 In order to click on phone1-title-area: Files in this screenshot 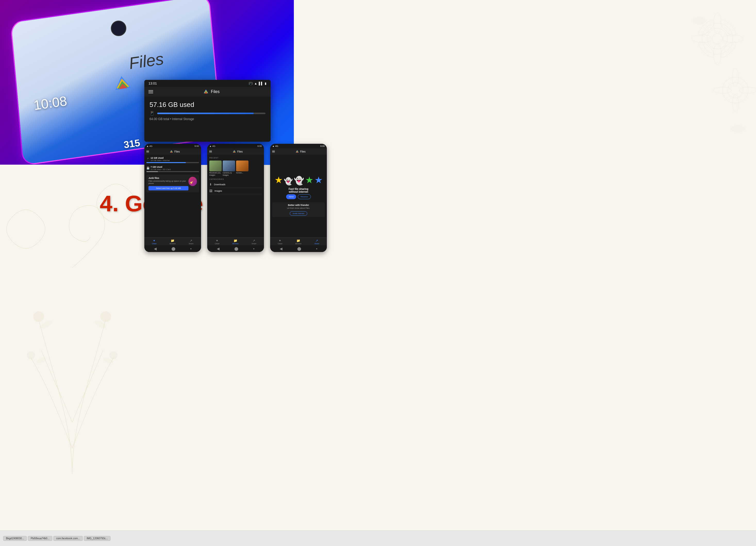, I will do `click(175, 151)`.